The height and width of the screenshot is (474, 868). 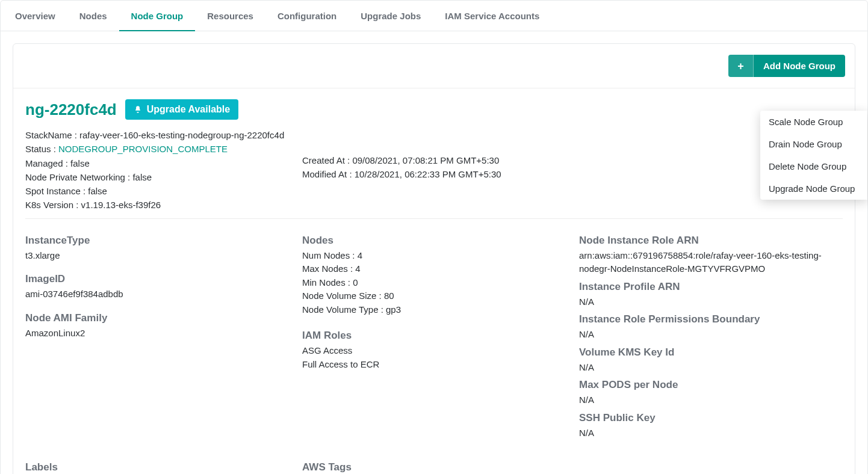 What do you see at coordinates (711, 418) in the screenshot?
I see `ssh-key-heading: SSH Public Key` at bounding box center [711, 418].